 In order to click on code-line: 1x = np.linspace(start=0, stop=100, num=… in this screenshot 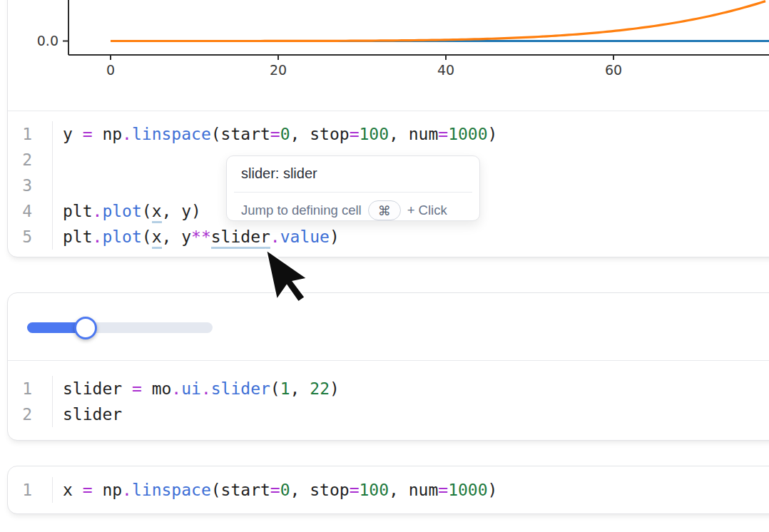, I will do `click(253, 490)`.